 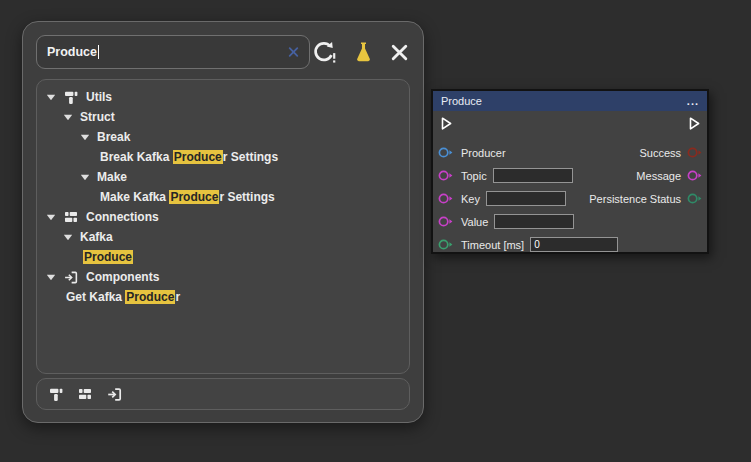 What do you see at coordinates (189, 157) in the screenshot?
I see `tree-item-label: Break Kafka Producer Settings` at bounding box center [189, 157].